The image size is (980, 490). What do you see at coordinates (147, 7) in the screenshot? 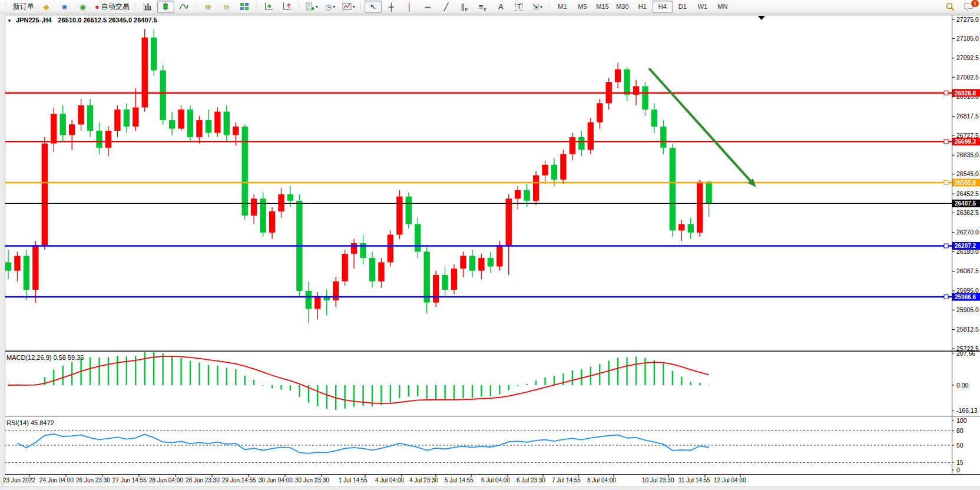
I see `bar-chart-icon` at bounding box center [147, 7].